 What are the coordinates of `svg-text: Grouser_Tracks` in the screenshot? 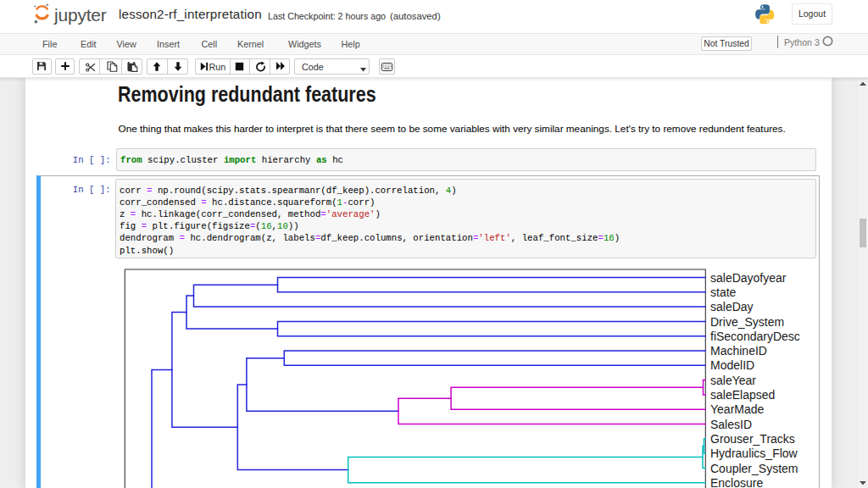 It's located at (753, 439).